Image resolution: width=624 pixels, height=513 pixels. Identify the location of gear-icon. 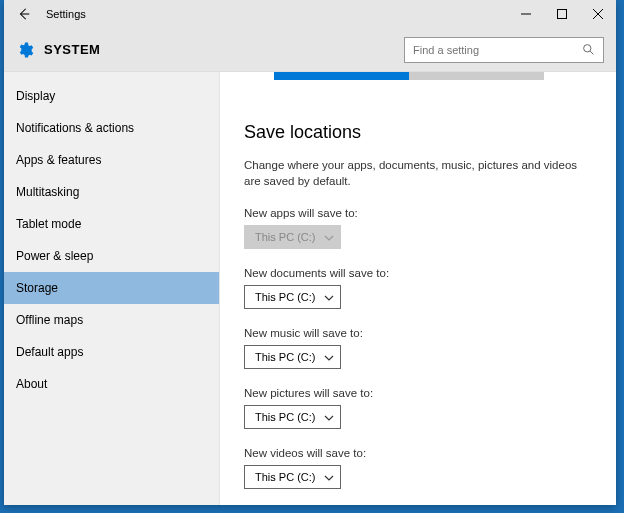
(25, 50).